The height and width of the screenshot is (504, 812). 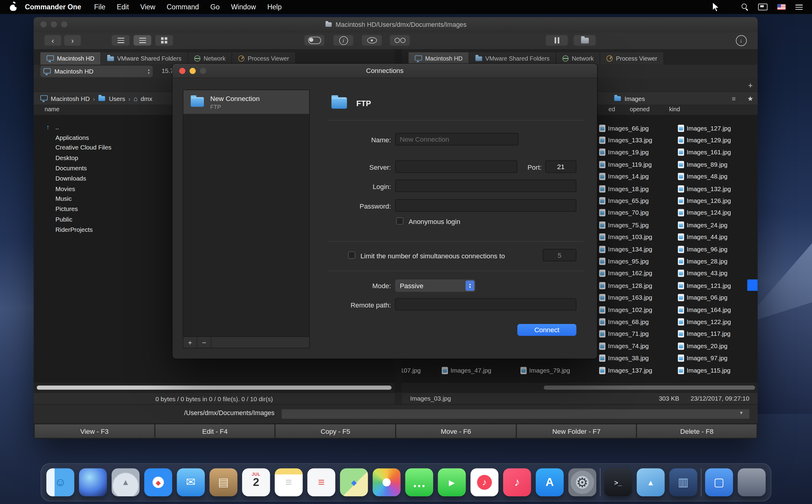 I want to click on server-field, so click(x=456, y=167).